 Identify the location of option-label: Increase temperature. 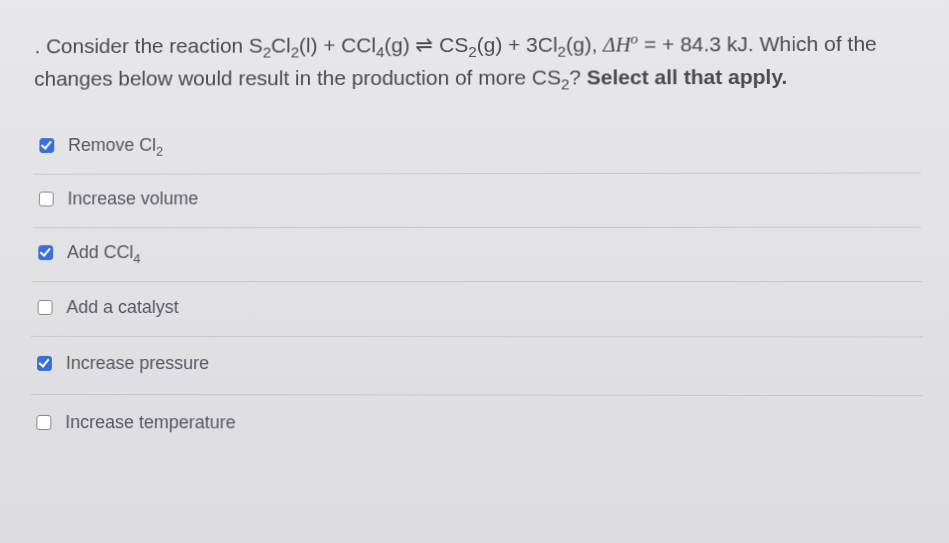
(150, 422).